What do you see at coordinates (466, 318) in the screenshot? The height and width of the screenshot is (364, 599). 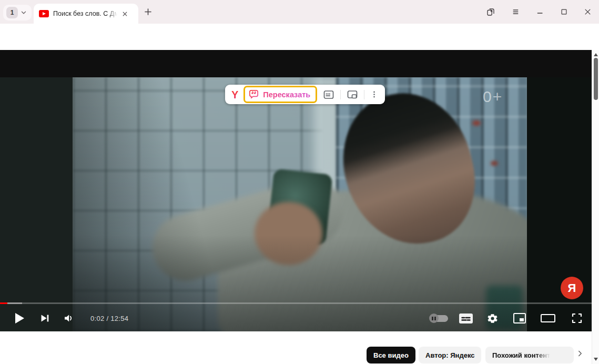 I see `captions-button` at bounding box center [466, 318].